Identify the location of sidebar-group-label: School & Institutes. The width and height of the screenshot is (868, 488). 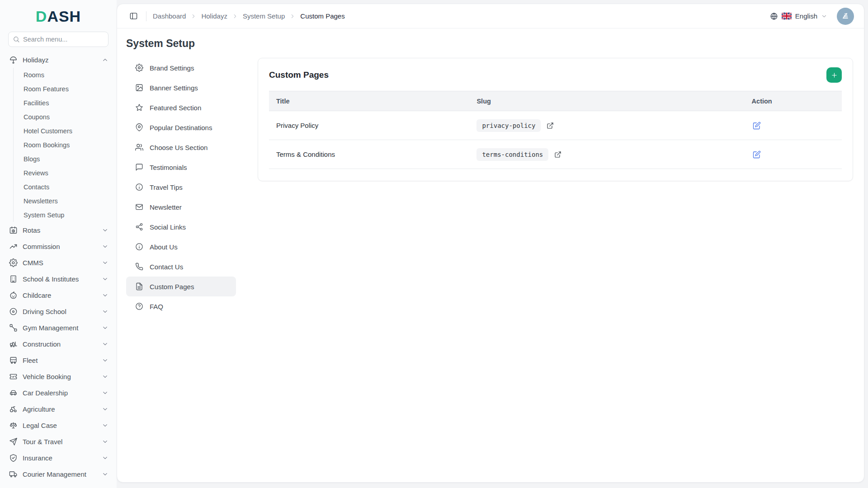
(60, 279).